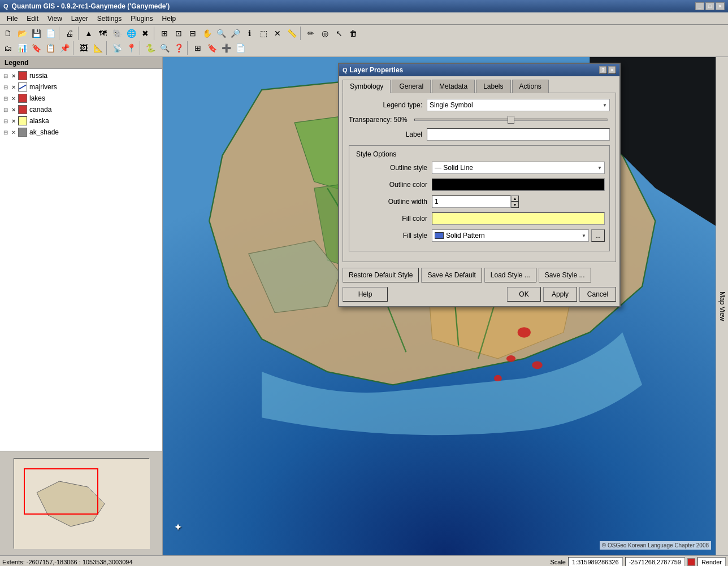 This screenshot has height=566, width=728. What do you see at coordinates (193, 33) in the screenshot?
I see `zoom-selection-button: ⊟` at bounding box center [193, 33].